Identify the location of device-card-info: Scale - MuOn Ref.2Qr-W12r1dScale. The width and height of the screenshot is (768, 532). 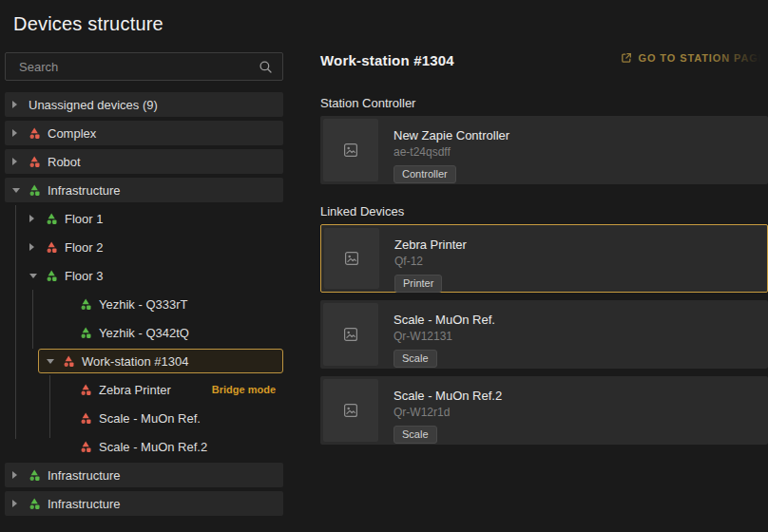
(440, 410).